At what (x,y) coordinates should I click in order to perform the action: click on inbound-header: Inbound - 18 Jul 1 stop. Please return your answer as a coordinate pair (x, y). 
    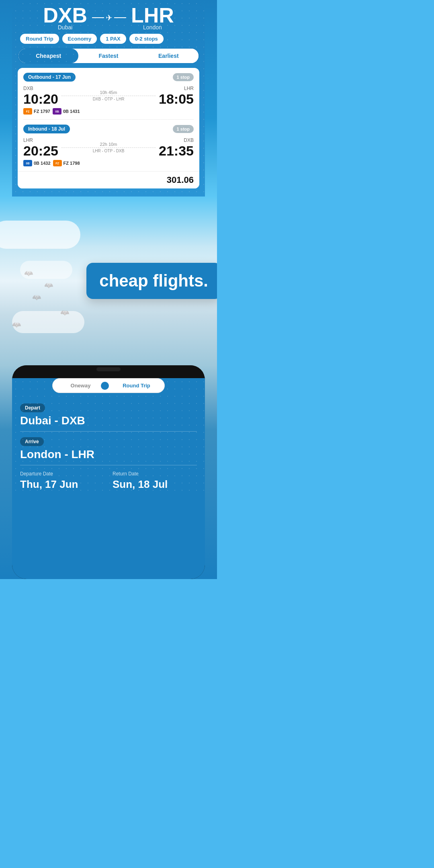
    Looking at the image, I should click on (108, 129).